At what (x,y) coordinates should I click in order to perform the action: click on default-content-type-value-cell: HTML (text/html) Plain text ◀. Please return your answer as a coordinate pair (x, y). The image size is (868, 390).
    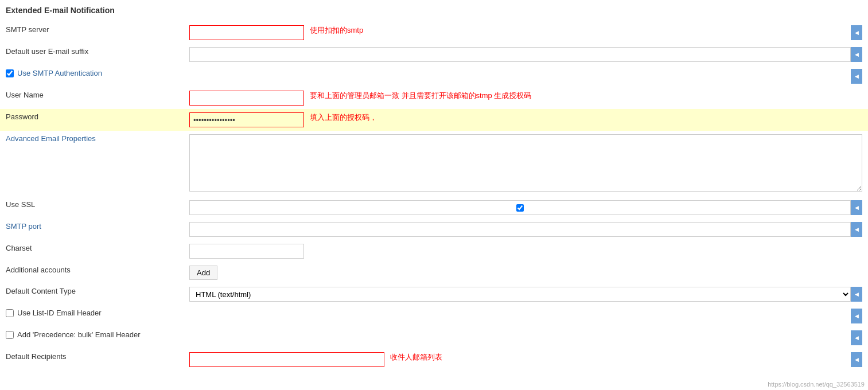
    Looking at the image, I should click on (526, 294).